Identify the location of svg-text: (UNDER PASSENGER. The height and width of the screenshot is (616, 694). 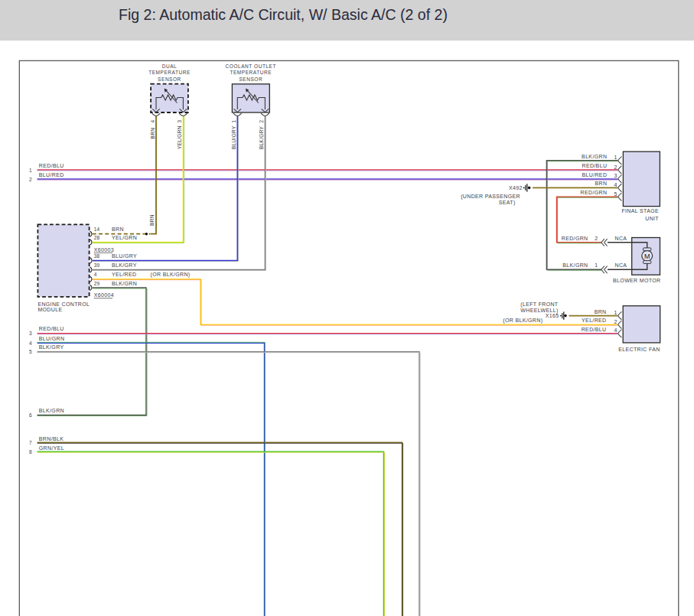
(490, 197).